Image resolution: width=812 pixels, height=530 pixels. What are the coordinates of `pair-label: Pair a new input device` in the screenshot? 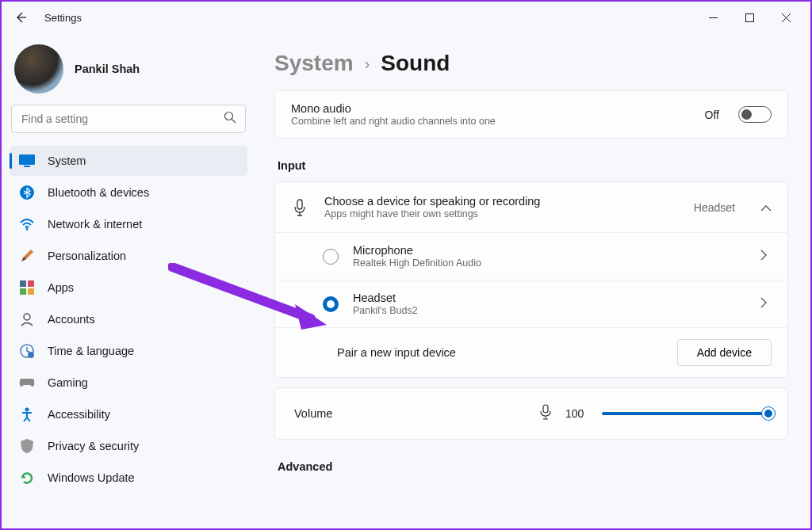 It's located at (396, 353).